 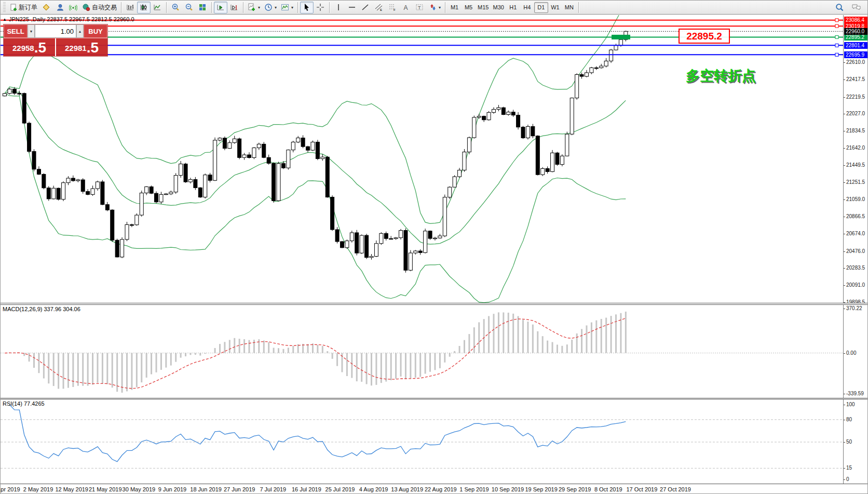 I want to click on equidistant-channel-tool-button: E, so click(x=379, y=7).